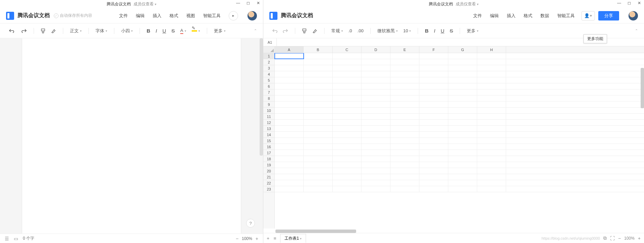 Image resolution: width=644 pixels, height=243 pixels. Describe the element at coordinates (252, 16) in the screenshot. I see `user-avatar` at that location.